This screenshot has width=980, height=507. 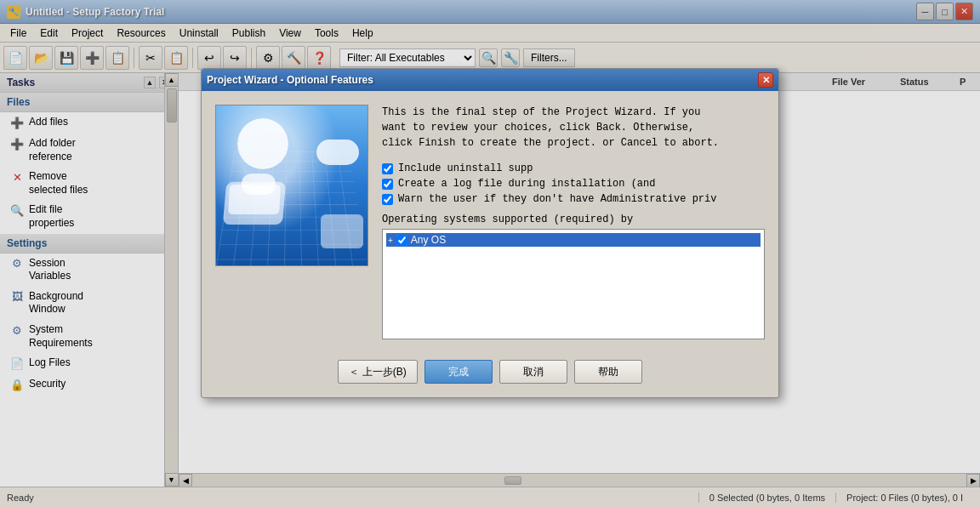 What do you see at coordinates (290, 80) in the screenshot?
I see `modal-title: Project Wizard - Optional Features` at bounding box center [290, 80].